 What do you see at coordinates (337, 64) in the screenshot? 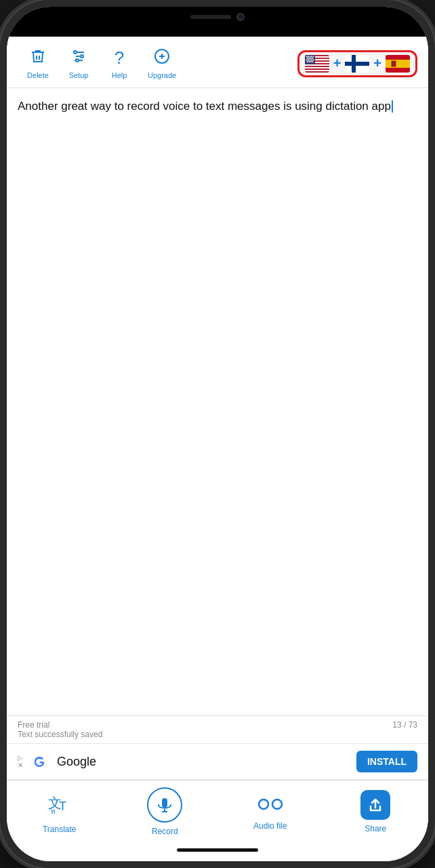
I see `plus-icon: +` at bounding box center [337, 64].